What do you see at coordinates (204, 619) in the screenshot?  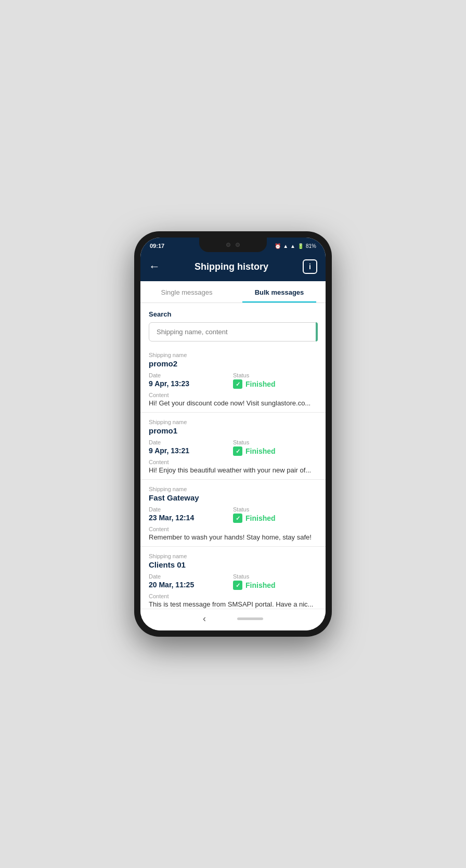 I see `nav-back-button: ‹` at bounding box center [204, 619].